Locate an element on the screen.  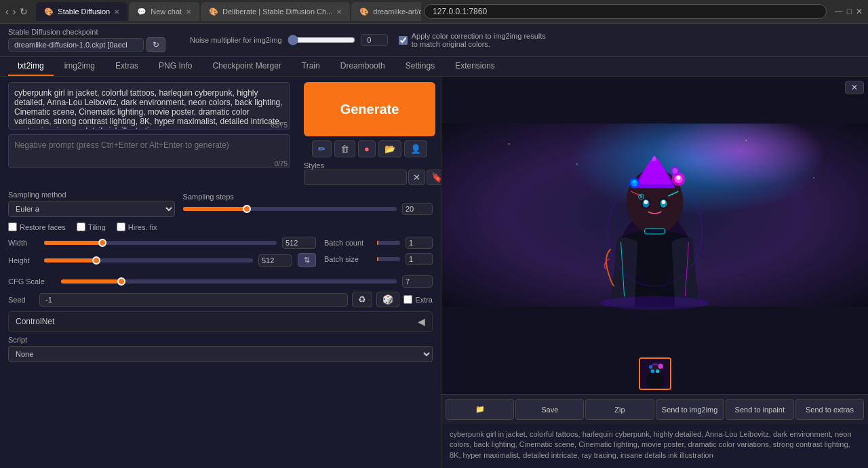
positive-prompt-input: cyberpunk girl in jacket, colorful tatto… is located at coordinates (149, 106).